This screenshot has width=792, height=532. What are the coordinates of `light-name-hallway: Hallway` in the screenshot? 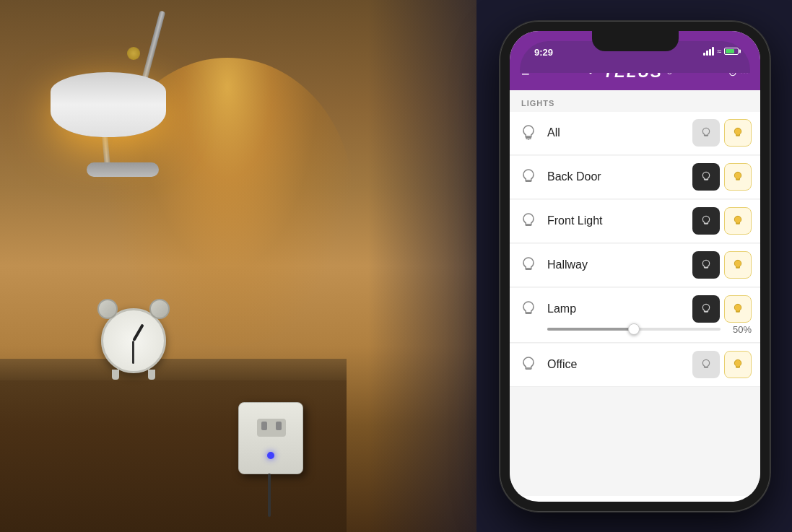 It's located at (619, 265).